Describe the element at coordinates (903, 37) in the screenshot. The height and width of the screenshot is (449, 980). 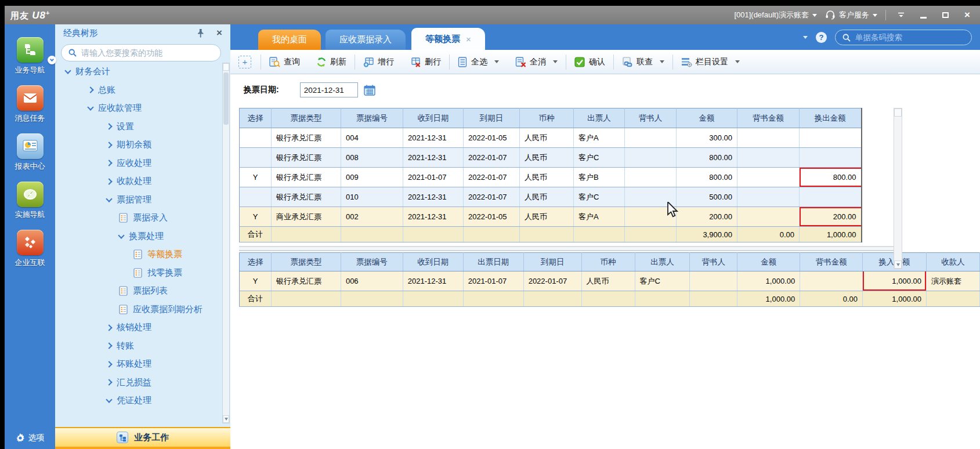
I see `barcode-search-box` at that location.